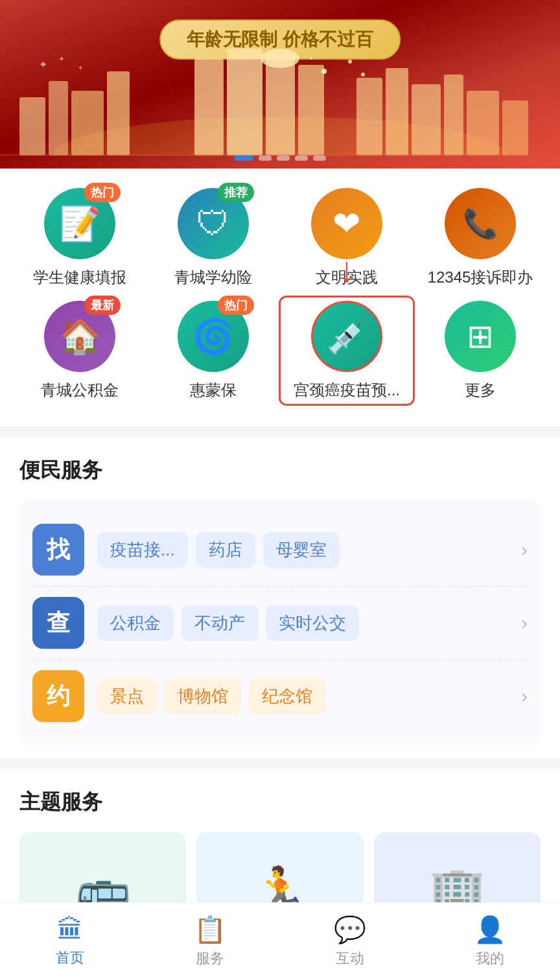 The image size is (560, 980). I want to click on home-nav-label: 首页, so click(70, 958).